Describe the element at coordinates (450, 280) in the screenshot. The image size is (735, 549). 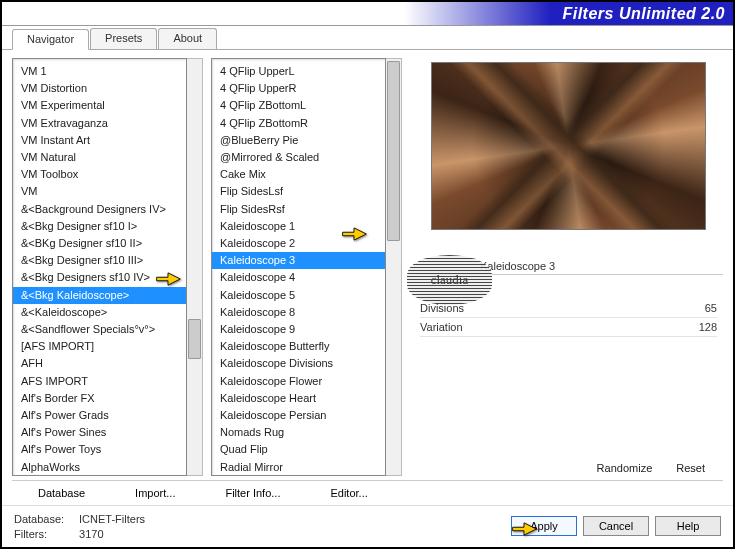
I see `watermark-badge: claudia` at that location.